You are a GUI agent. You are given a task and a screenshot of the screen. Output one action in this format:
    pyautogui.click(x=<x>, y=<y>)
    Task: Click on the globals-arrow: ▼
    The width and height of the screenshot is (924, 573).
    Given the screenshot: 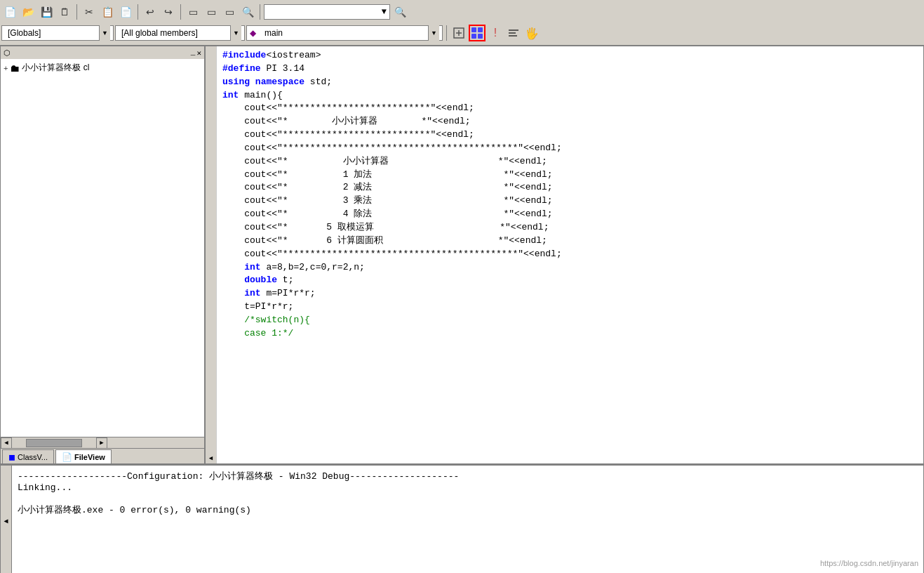 What is the action you would take?
    pyautogui.click(x=105, y=33)
    